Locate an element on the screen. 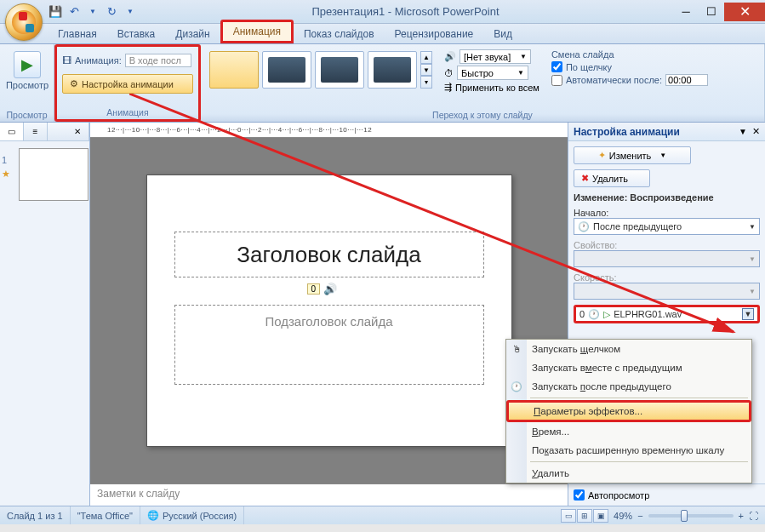 The width and height of the screenshot is (765, 532). ctx-start-click: 🖱 Запускать щелчком is located at coordinates (629, 349).